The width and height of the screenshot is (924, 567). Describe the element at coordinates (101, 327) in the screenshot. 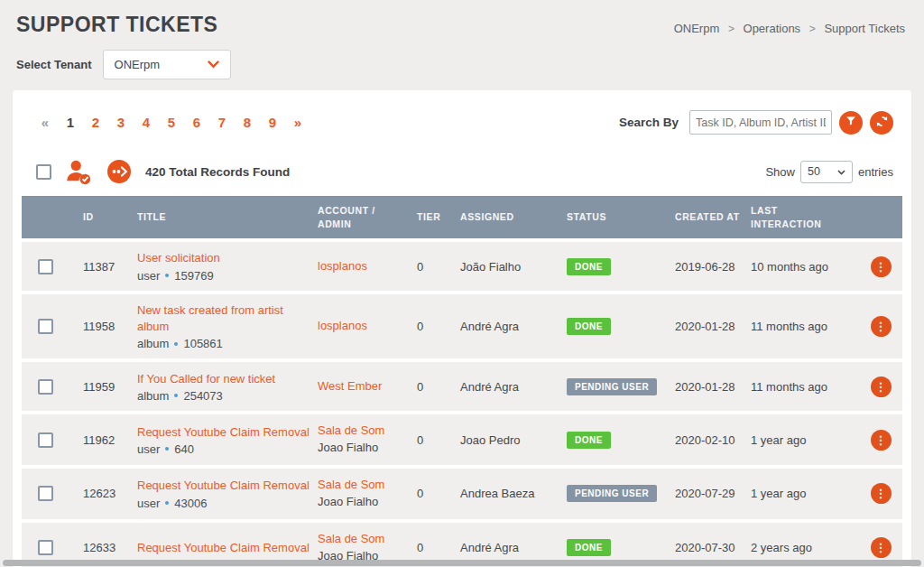

I see `ticket-id: 11958` at that location.